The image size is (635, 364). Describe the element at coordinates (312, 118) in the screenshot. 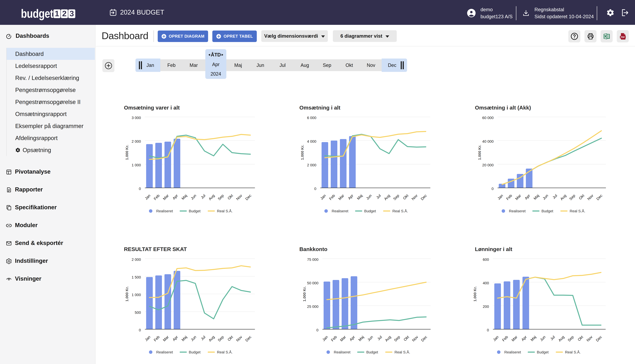

I see `svg-text: 6 000` at that location.